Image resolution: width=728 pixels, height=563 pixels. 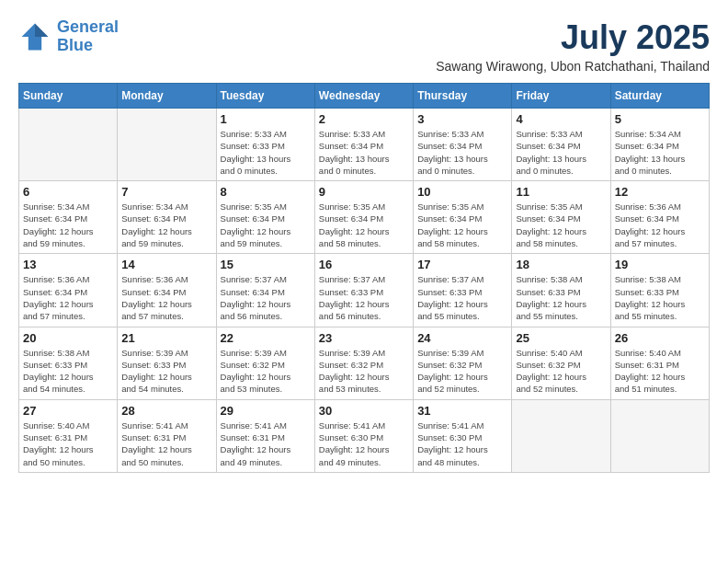 I want to click on day-number: 28, so click(x=166, y=410).